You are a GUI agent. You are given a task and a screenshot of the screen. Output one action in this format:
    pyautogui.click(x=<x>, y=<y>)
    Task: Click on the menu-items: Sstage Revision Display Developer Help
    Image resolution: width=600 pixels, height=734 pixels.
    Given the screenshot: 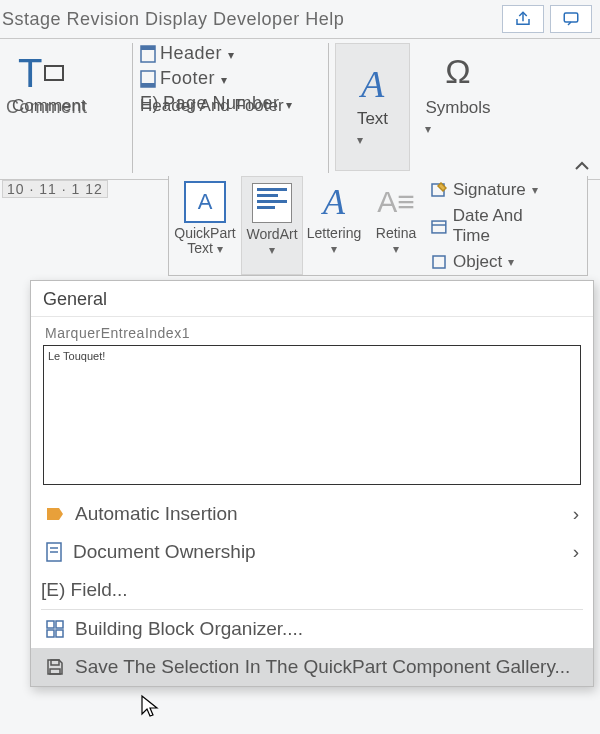 What is the action you would take?
    pyautogui.click(x=173, y=20)
    